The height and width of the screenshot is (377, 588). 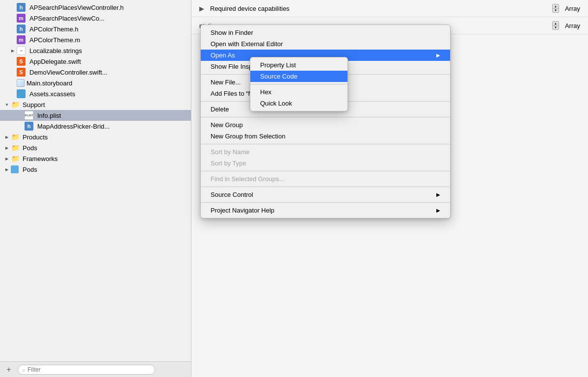 What do you see at coordinates (276, 103) in the screenshot?
I see `submenu-item-label: Quick Look` at bounding box center [276, 103].